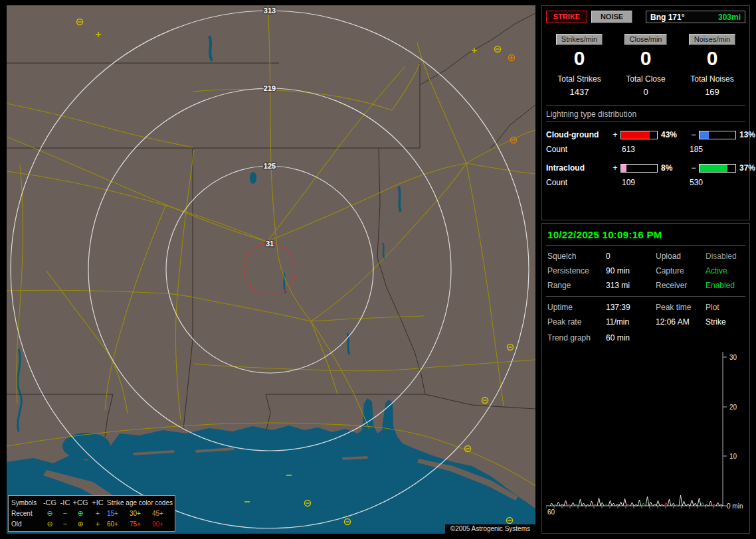  Describe the element at coordinates (733, 408) in the screenshot. I see `trend-tick-20: 20` at that location.